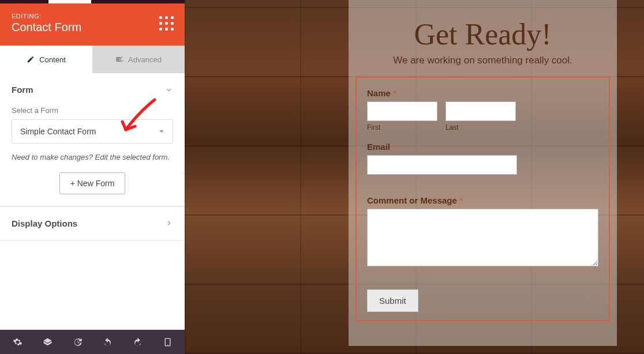 This screenshot has width=644, height=354. I want to click on chevron-down-icon, so click(169, 90).